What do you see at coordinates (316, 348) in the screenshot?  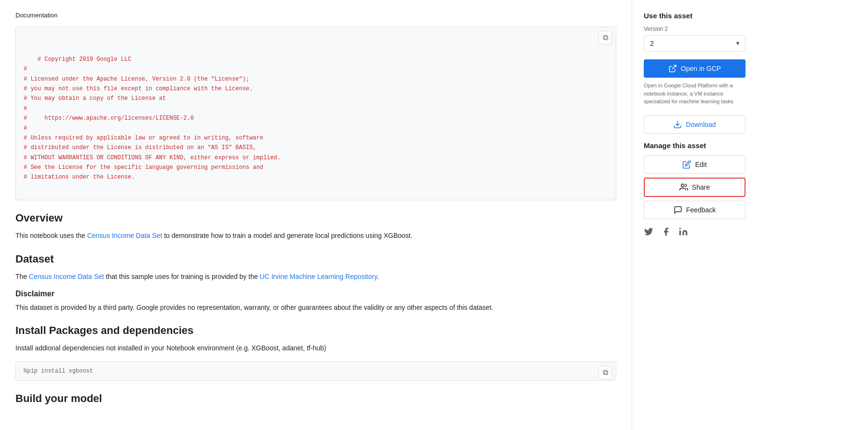 I see `install-text: Install addional dependencies not instal…` at bounding box center [316, 348].